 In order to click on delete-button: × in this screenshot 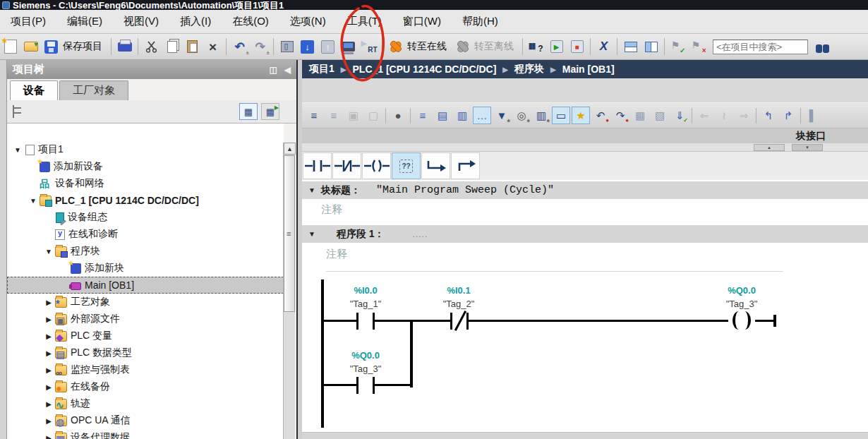, I will do `click(213, 47)`.